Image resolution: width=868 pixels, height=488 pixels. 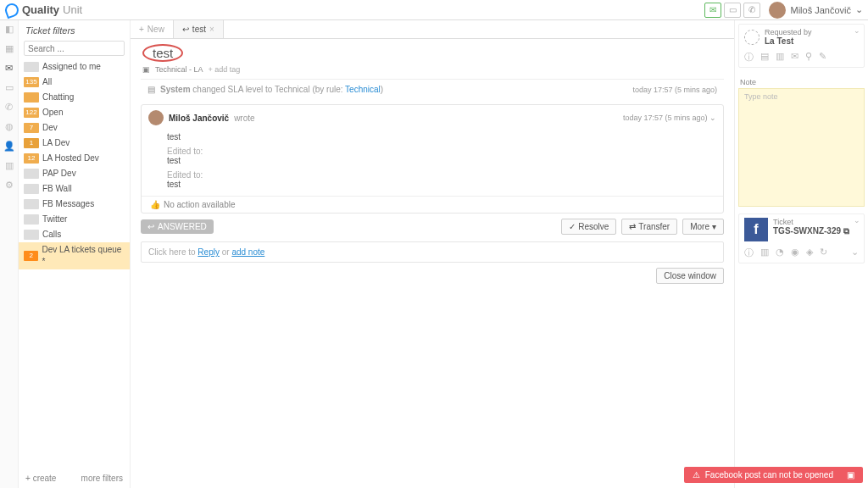 I want to click on edited-label: Edited to:, so click(x=441, y=151).